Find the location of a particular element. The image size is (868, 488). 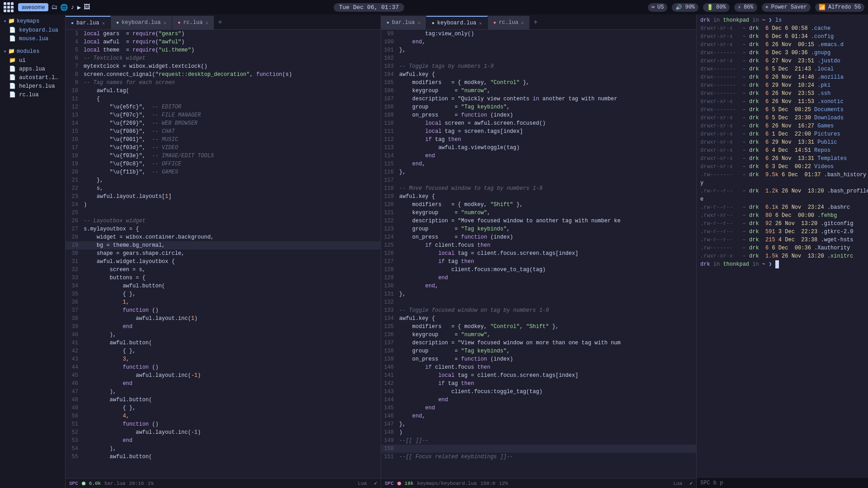

sidebar-modules-header: ▾ 📁 modules is located at coordinates (33, 52).